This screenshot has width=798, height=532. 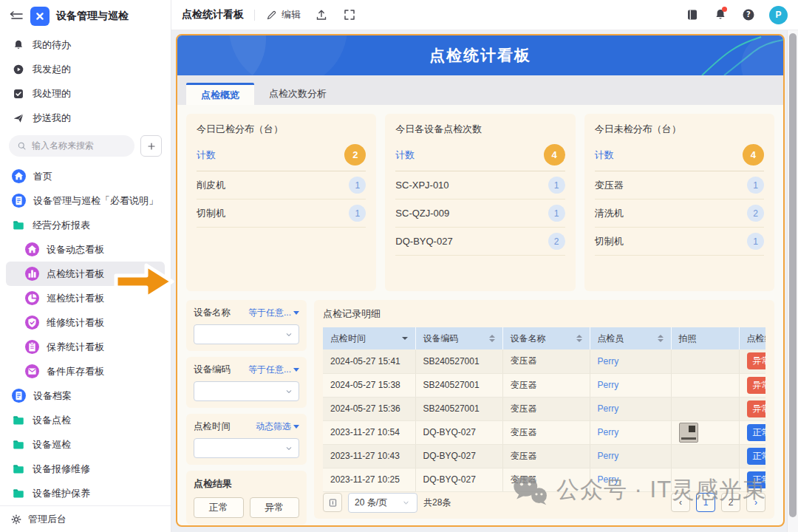 What do you see at coordinates (720, 15) in the screenshot?
I see `notifications-button` at bounding box center [720, 15].